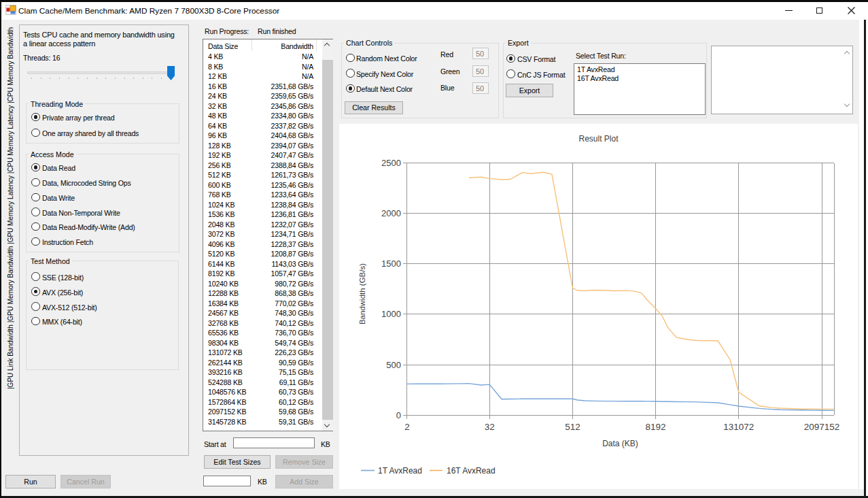 This screenshot has width=868, height=498. I want to click on svg-text: 1000, so click(392, 314).